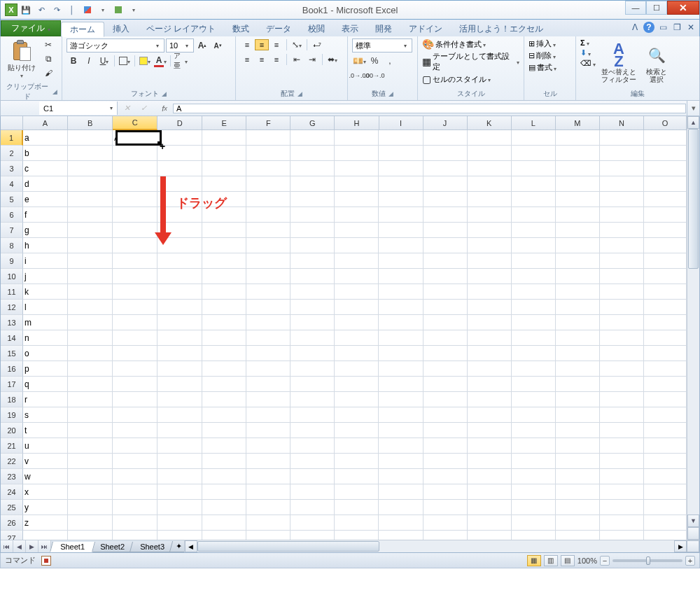 This screenshot has width=700, height=595. What do you see at coordinates (112, 547) in the screenshot?
I see `sheet-tab: Sheet2` at bounding box center [112, 547].